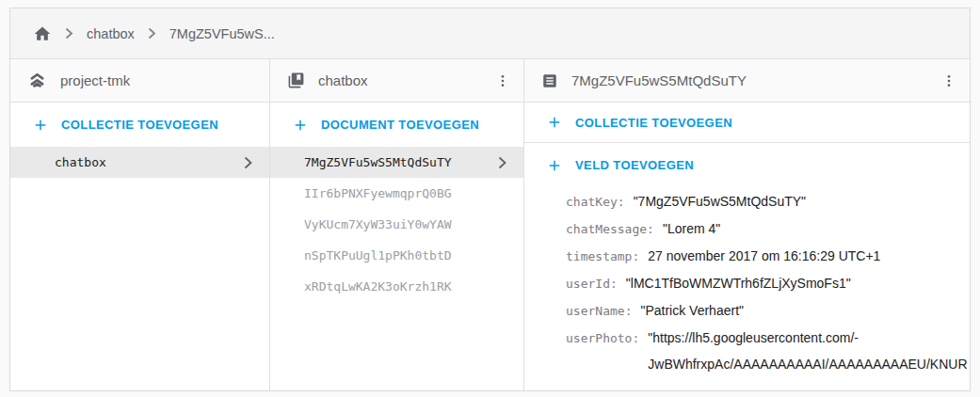 The height and width of the screenshot is (397, 980). What do you see at coordinates (139, 81) in the screenshot?
I see `root-column-header: project-tmk` at bounding box center [139, 81].